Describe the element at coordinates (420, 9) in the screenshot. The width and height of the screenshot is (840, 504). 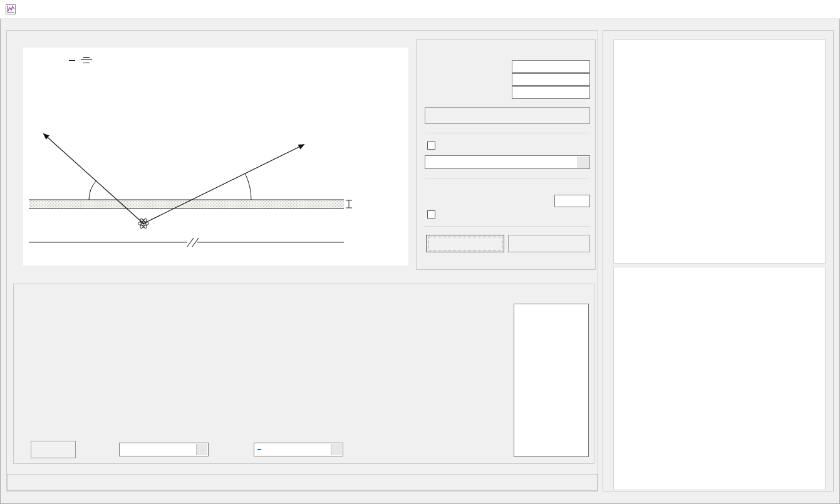
I see `title-bar` at that location.